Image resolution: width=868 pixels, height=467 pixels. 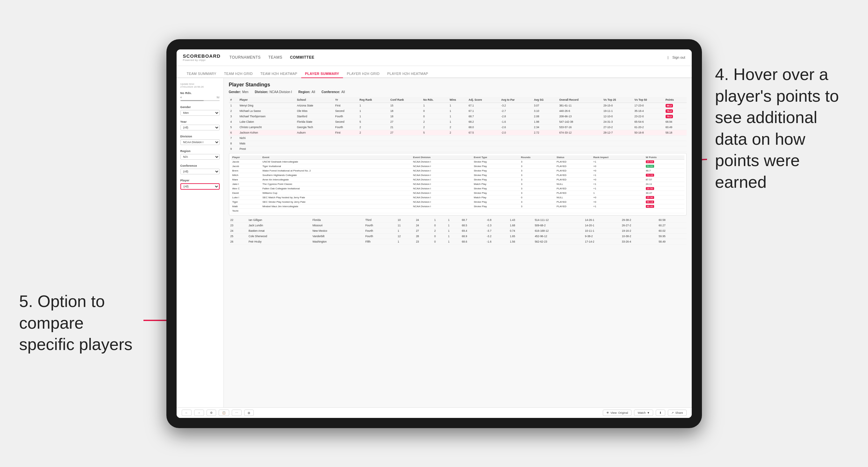 What do you see at coordinates (458, 124) in the screenshot?
I see `standings-table: # Player School Yr Reg Rank Conf Rank No…` at bounding box center [458, 124].